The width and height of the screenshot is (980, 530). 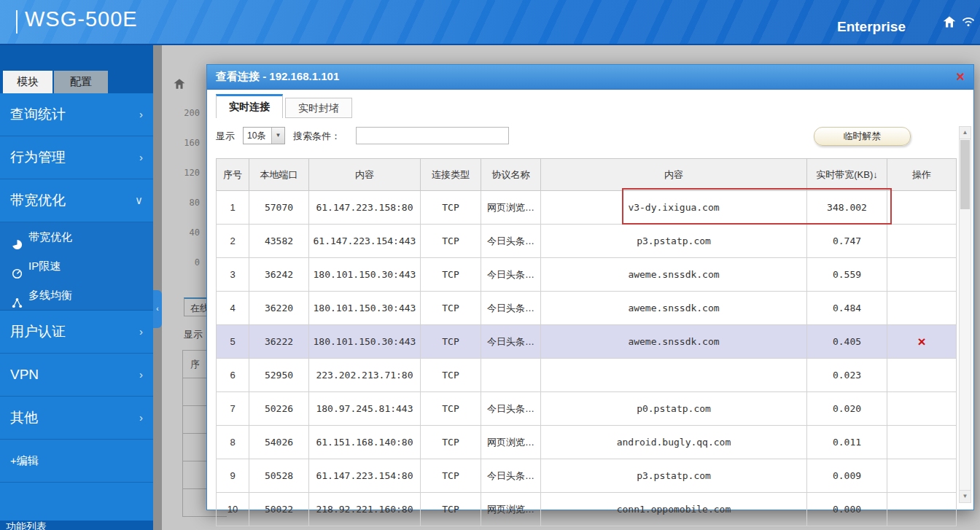 I want to click on sidebar-tab-modules: 模块, so click(x=28, y=82).